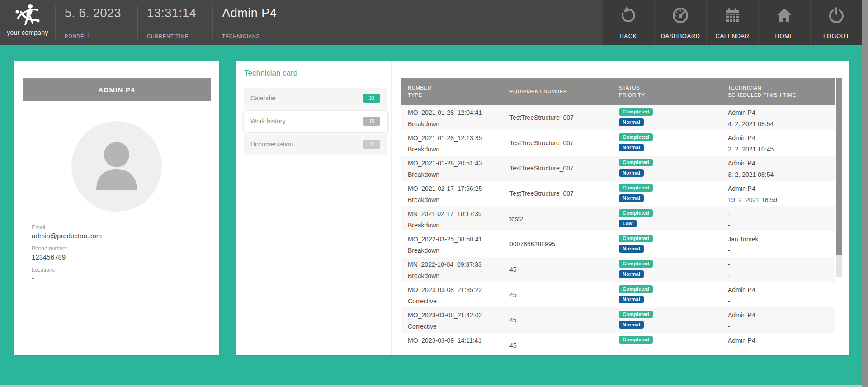 This screenshot has height=387, width=868. I want to click on table-row: MO_2023-03-09_14:11:41 45 Completed Admi…, so click(618, 344).